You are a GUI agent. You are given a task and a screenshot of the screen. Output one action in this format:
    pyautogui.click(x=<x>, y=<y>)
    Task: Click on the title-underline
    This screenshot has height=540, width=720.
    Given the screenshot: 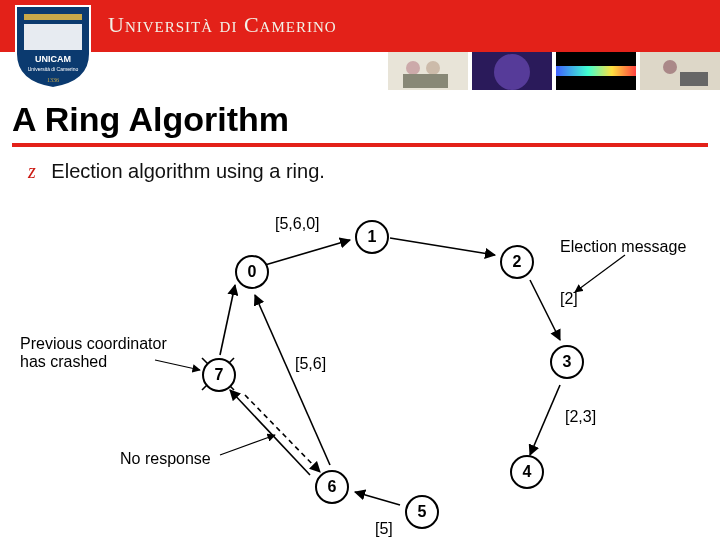 What is the action you would take?
    pyautogui.click(x=360, y=145)
    